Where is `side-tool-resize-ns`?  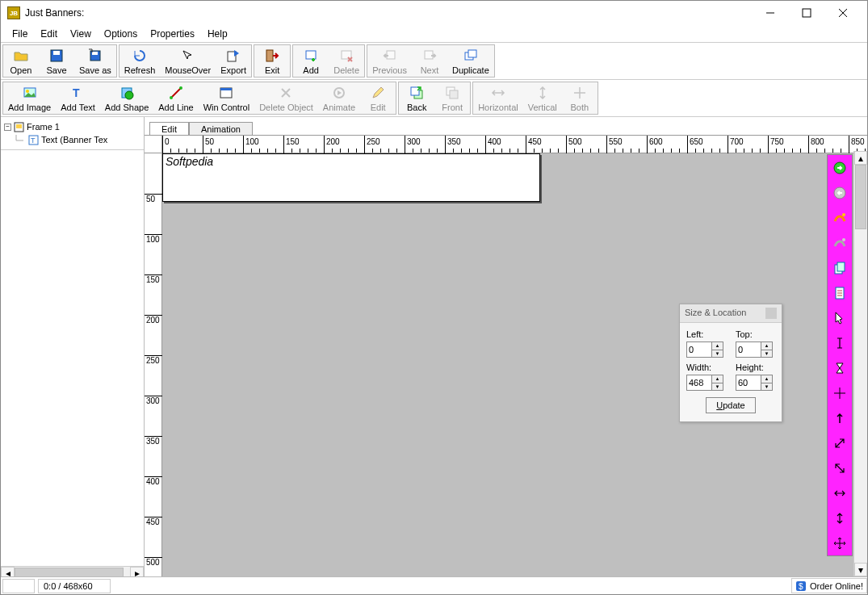
side-tool-resize-ns is located at coordinates (840, 518).